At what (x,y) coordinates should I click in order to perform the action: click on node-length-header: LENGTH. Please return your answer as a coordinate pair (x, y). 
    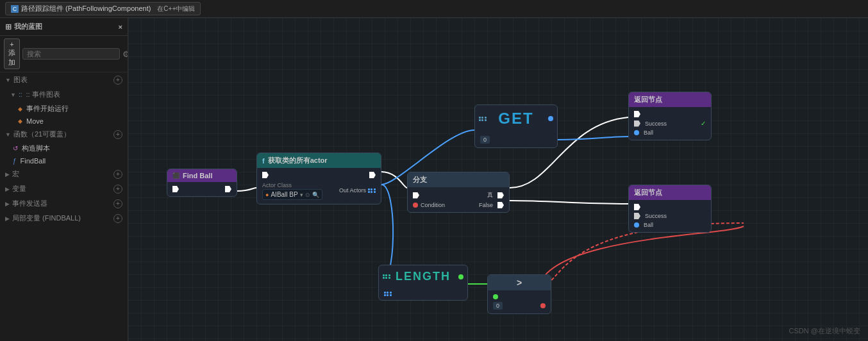
    Looking at the image, I should click on (423, 277).